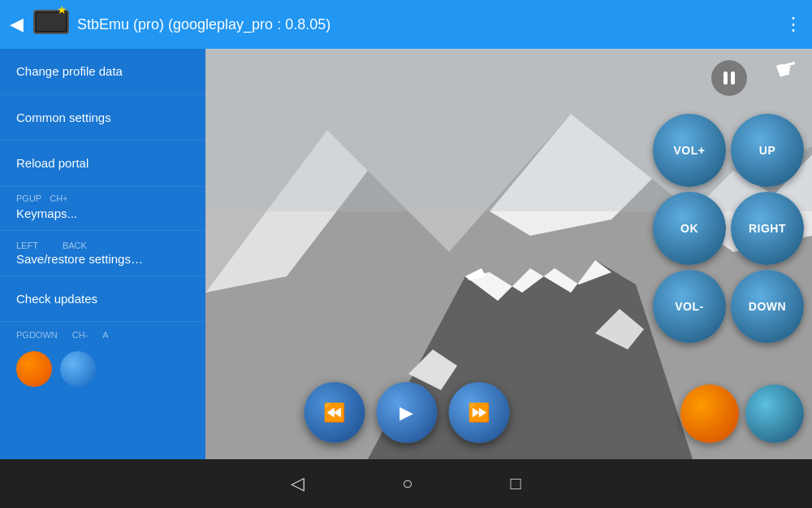 The width and height of the screenshot is (812, 508). Describe the element at coordinates (335, 413) in the screenshot. I see `rewind-icon: ⏪` at that location.